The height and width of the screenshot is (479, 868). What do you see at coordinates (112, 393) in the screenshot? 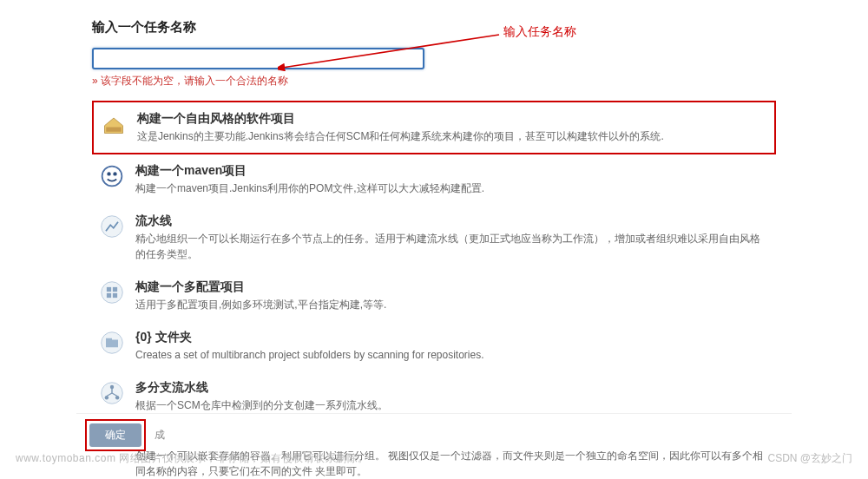
I see `multibranch-icon` at bounding box center [112, 393].